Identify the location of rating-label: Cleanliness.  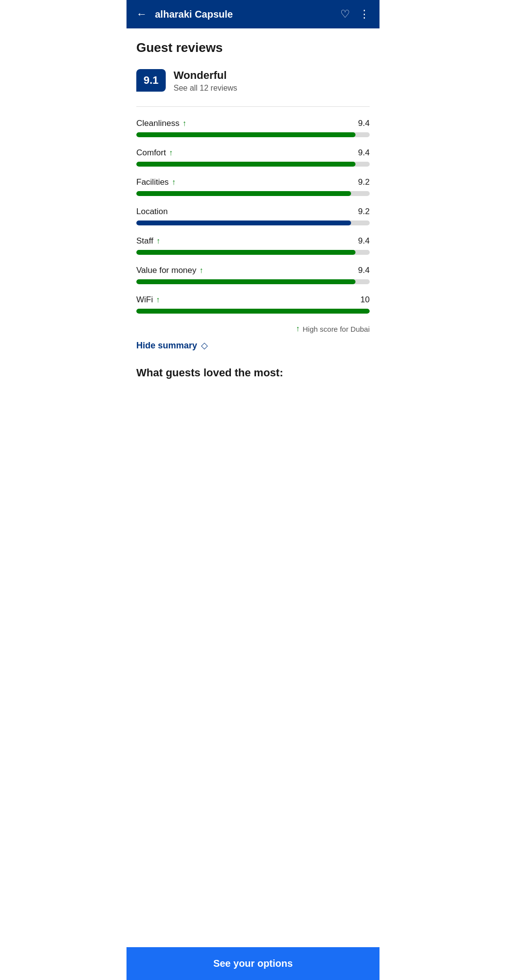
(158, 123).